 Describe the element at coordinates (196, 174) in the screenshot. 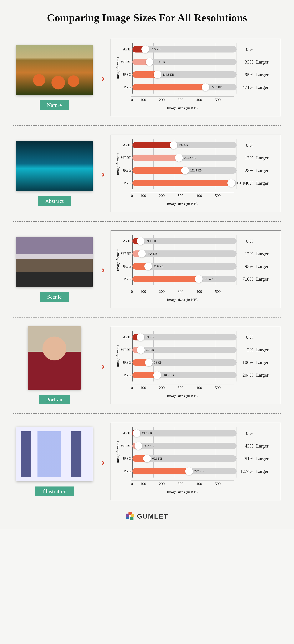

I see `chart-box: Image formatsAVIFWEBPJPEGPNG197.8 KB223.…` at that location.